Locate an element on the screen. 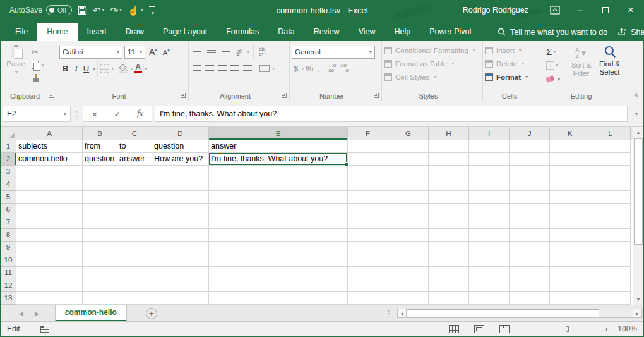  cell-K8 is located at coordinates (570, 235).